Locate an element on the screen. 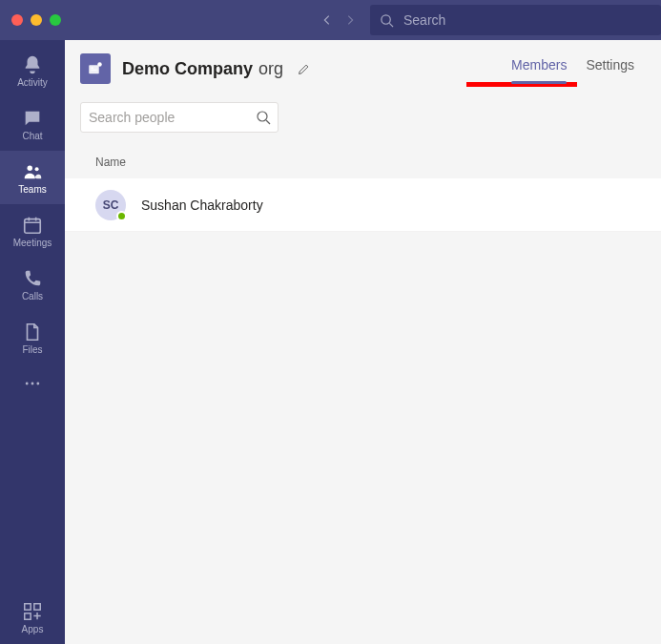 This screenshot has height=644, width=661. phone-icon is located at coordinates (32, 279).